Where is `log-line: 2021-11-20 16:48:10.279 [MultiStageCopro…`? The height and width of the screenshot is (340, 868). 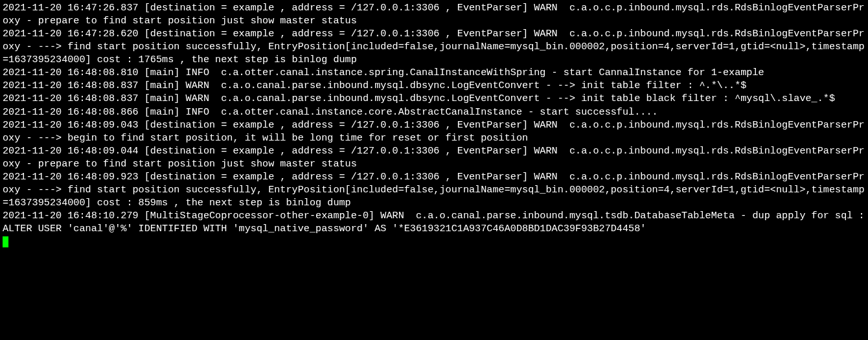 log-line: 2021-11-20 16:48:10.279 [MultiStageCopro… is located at coordinates (435, 222).